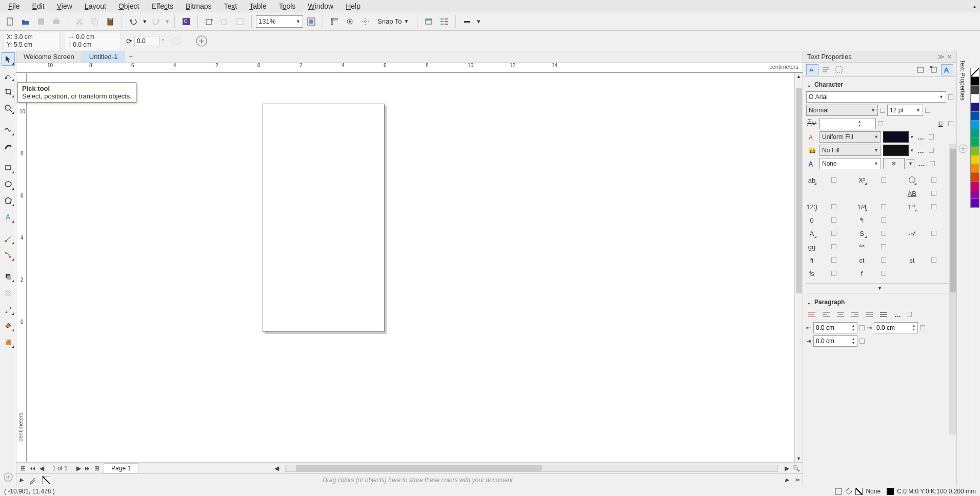  I want to click on polygon-tool, so click(8, 201).